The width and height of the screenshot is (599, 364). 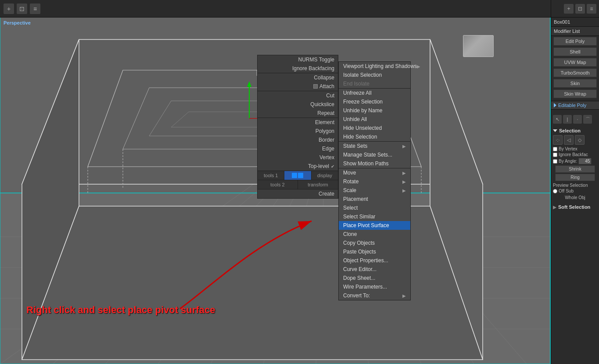 What do you see at coordinates (298, 122) in the screenshot?
I see `ctx-element: Element` at bounding box center [298, 122].